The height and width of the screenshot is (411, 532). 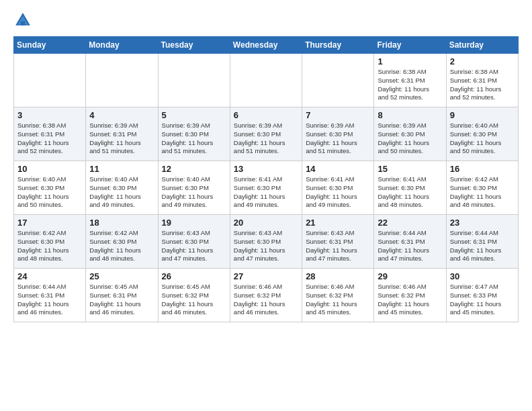 What do you see at coordinates (23, 20) in the screenshot?
I see `logo-icon` at bounding box center [23, 20].